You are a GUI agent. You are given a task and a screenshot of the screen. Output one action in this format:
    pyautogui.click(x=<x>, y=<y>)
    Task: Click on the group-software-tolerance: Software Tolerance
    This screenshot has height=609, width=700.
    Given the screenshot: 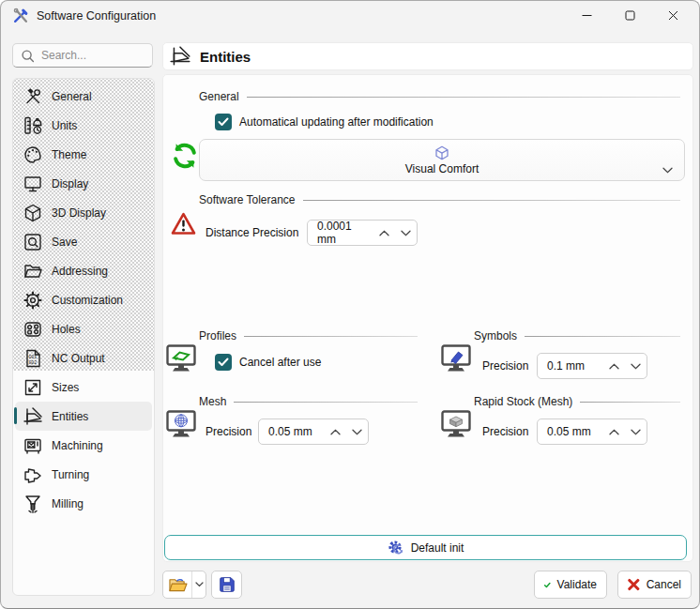 What is the action you would take?
    pyautogui.click(x=439, y=200)
    